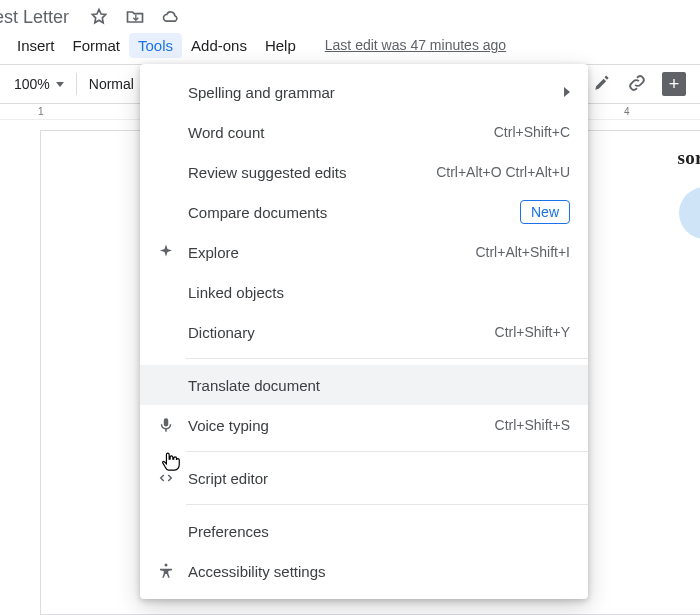  What do you see at coordinates (364, 132) in the screenshot?
I see `menu-word-count: Word count Ctrl+Shift+C` at bounding box center [364, 132].